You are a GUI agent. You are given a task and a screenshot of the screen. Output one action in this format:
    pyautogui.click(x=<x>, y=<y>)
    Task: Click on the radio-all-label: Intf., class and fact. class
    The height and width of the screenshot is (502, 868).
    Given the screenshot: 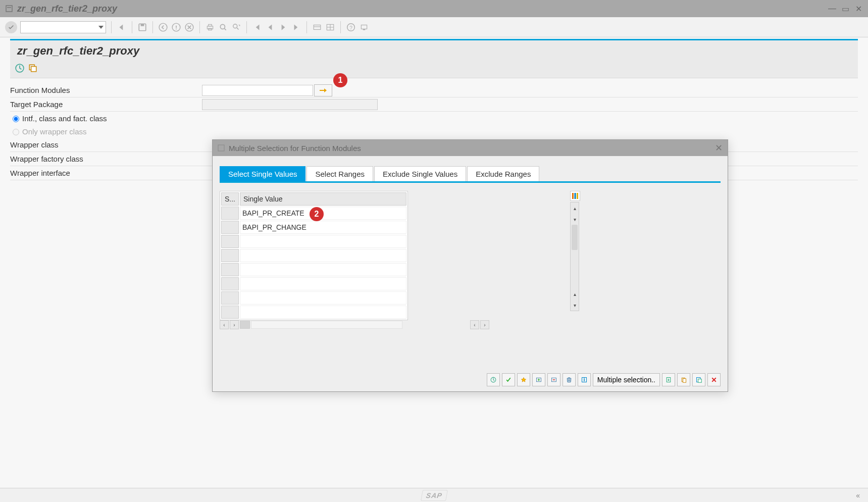 What is the action you would take?
    pyautogui.click(x=65, y=118)
    